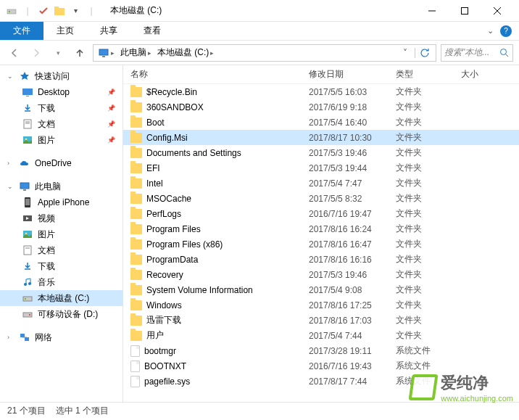  I want to click on breadcrumb-seg-thispc: 此电脑 ▸, so click(136, 52).